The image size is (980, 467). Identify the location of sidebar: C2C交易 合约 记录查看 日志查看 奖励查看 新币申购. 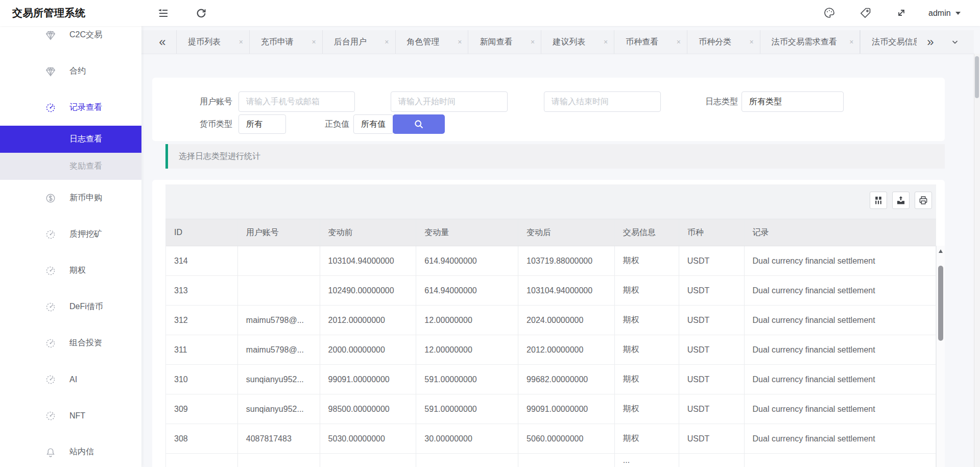
(70, 246).